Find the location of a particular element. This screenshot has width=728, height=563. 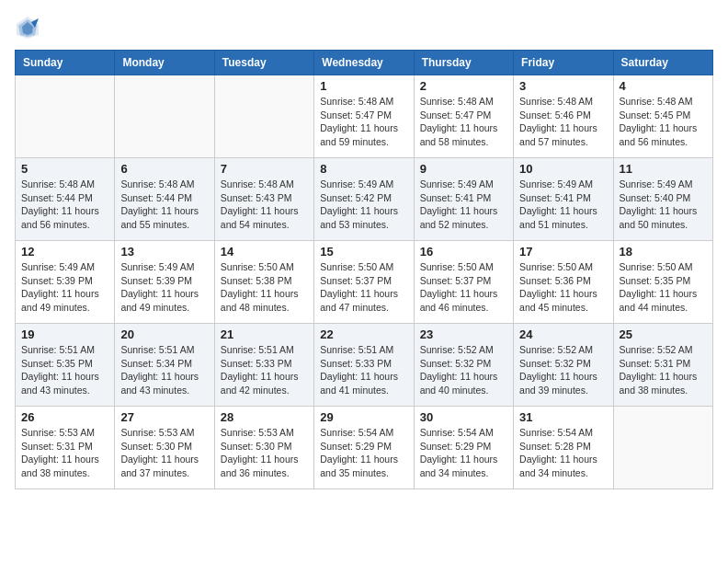

day-info: Sunrise: 5:51 AM Sunset: 5:35 PM Dayligh… is located at coordinates (64, 370).